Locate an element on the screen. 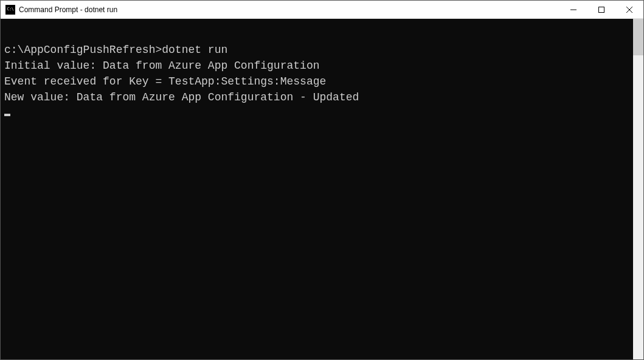 The height and width of the screenshot is (360, 644). window-titlebar: C:\ Command Prompt - dotnet run is located at coordinates (322, 10).